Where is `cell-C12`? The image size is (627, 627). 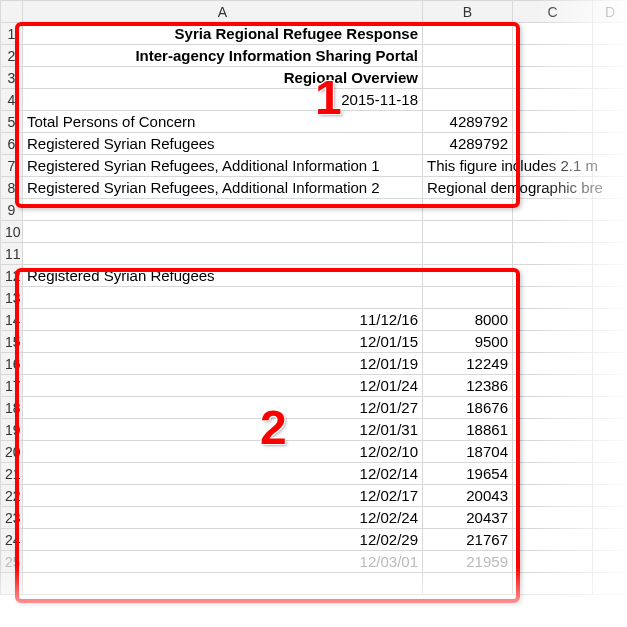
cell-C12 is located at coordinates (553, 276).